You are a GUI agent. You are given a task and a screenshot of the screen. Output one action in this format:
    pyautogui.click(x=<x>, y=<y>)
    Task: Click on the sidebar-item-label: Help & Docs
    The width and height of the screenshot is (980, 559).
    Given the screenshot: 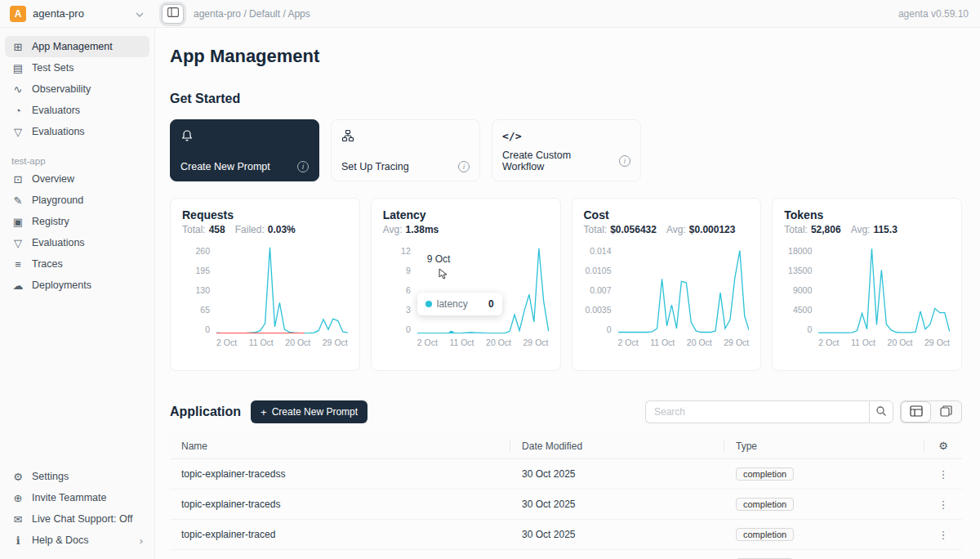 What is the action you would take?
    pyautogui.click(x=60, y=540)
    